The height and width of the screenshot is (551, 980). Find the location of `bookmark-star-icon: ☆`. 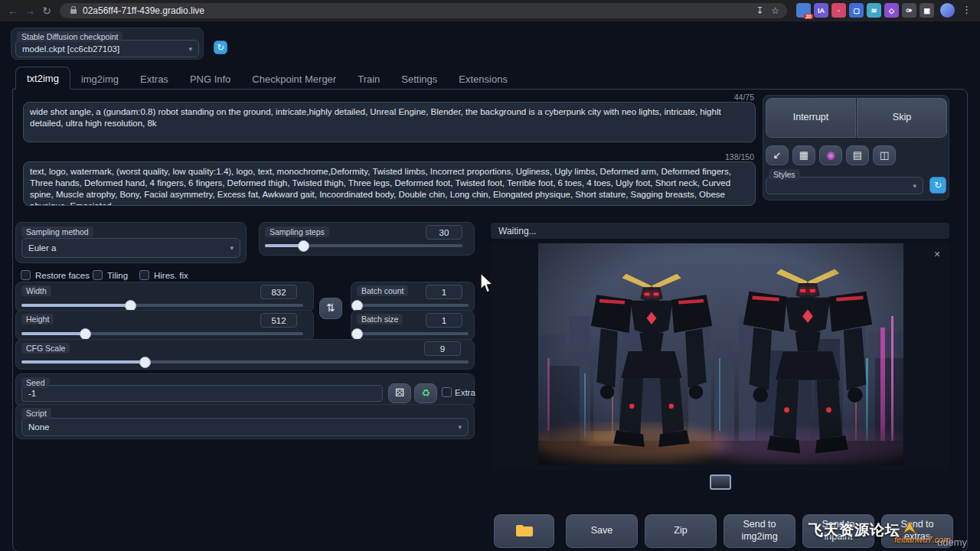

bookmark-star-icon: ☆ is located at coordinates (775, 11).